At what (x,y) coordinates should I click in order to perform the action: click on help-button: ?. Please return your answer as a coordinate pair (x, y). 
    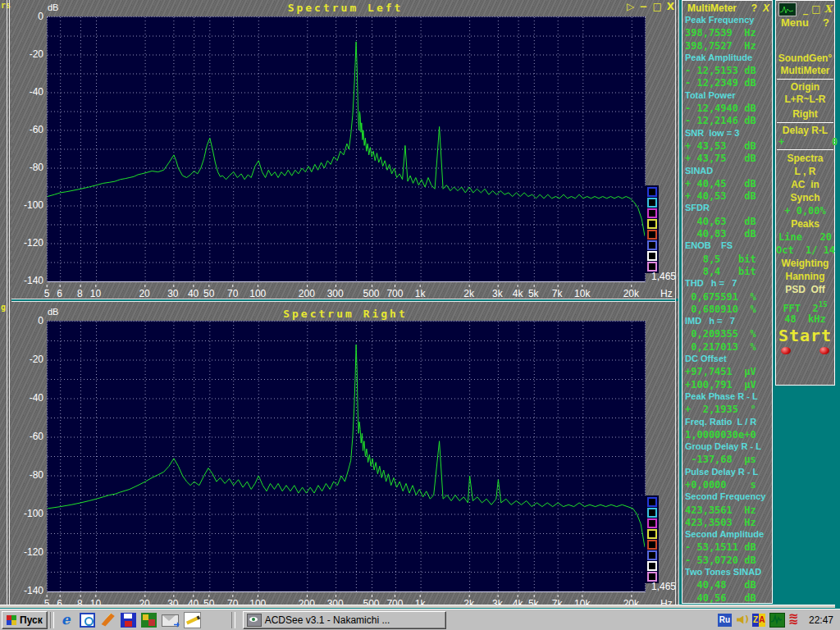
    Looking at the image, I should click on (826, 23).